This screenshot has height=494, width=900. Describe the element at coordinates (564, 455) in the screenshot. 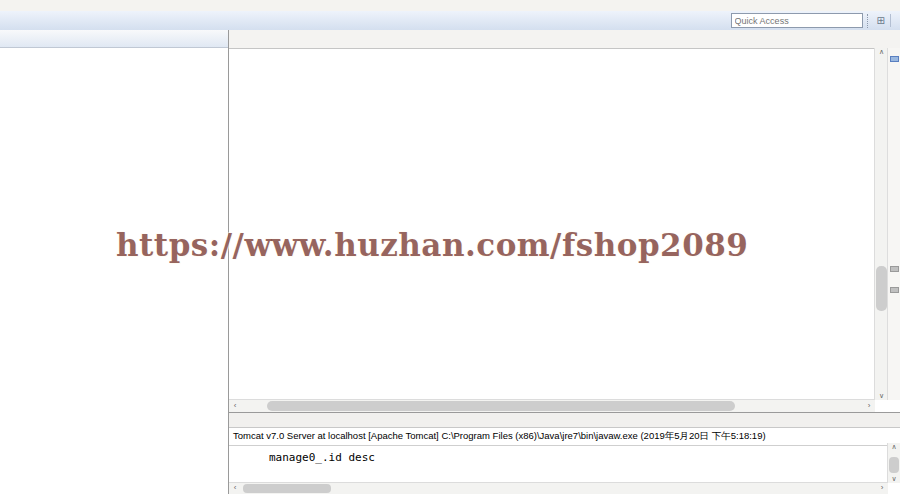

I see `console-output: manage0_.id desc` at that location.